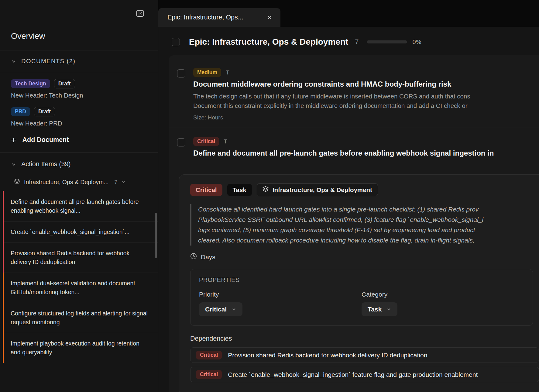  What do you see at coordinates (79, 95) in the screenshot?
I see `document-title: New Header: Tech Design` at bounding box center [79, 95].